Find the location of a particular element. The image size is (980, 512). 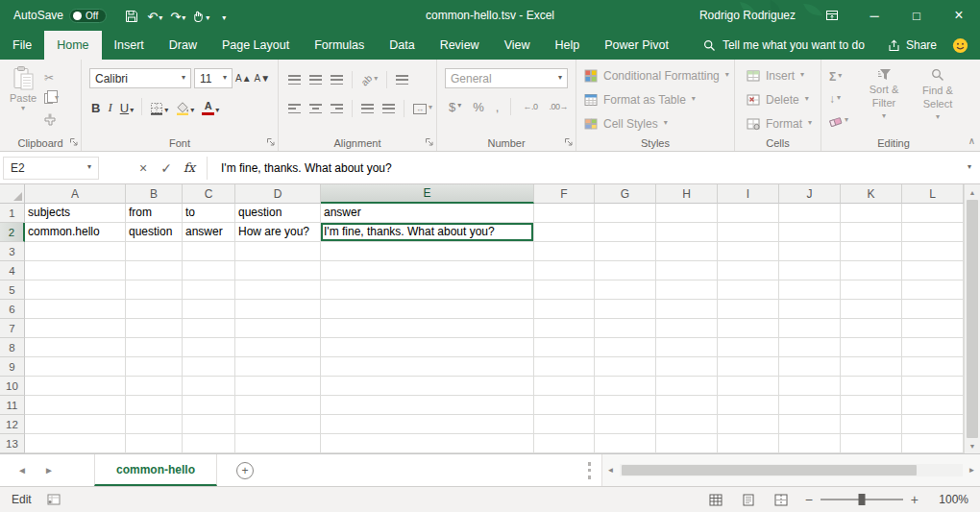

cell-D8 is located at coordinates (279, 348).